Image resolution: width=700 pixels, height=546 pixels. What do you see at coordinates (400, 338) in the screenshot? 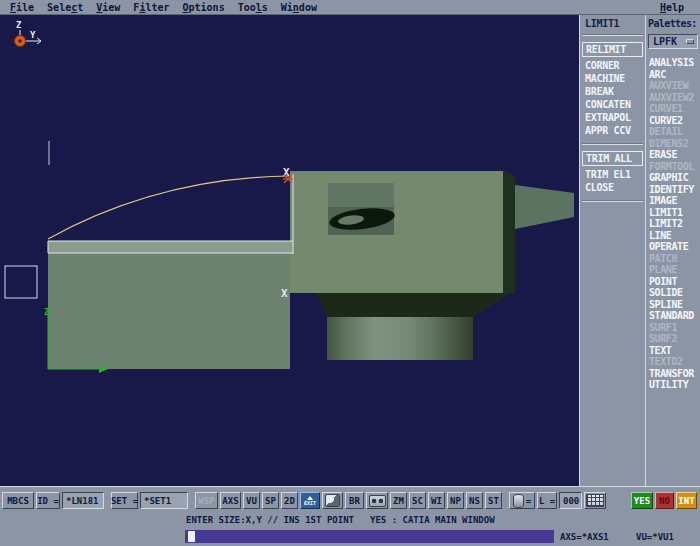
I see `model-cylinder` at bounding box center [400, 338].